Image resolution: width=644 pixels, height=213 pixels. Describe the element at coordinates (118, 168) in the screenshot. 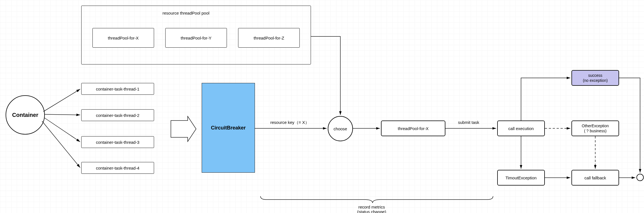

I see `task-thread-4: container-task-thread-4` at that location.